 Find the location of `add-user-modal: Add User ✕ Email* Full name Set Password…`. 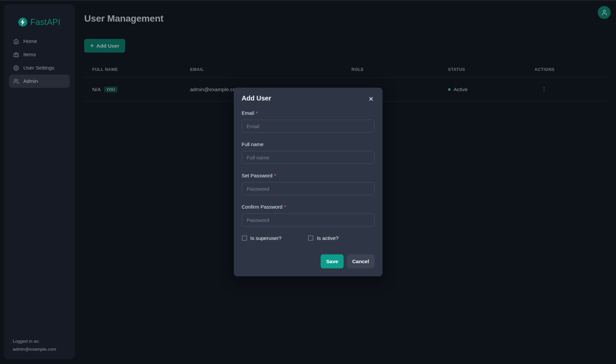

add-user-modal: Add User ✕ Email* Full name Set Password… is located at coordinates (308, 182).